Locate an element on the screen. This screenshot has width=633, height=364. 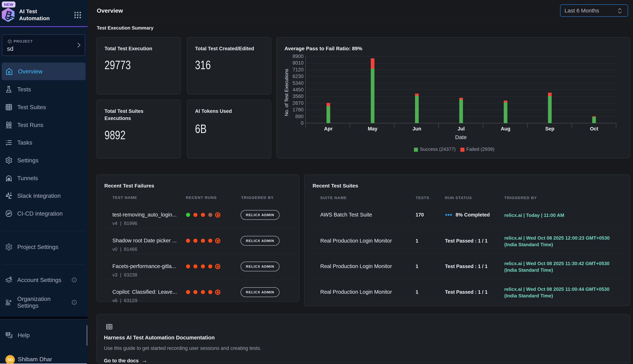
svg-text: Jul is located at coordinates (461, 129).